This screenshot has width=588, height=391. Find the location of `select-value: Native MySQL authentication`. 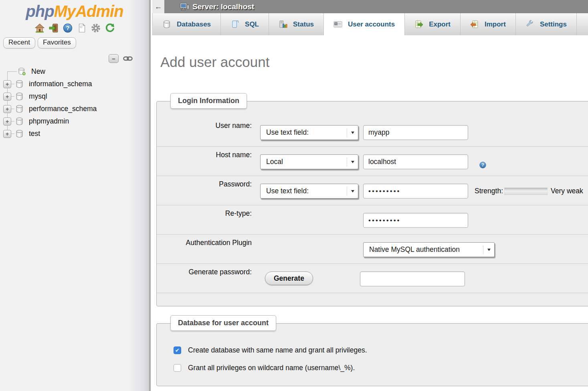

select-value: Native MySQL authentication is located at coordinates (414, 249).